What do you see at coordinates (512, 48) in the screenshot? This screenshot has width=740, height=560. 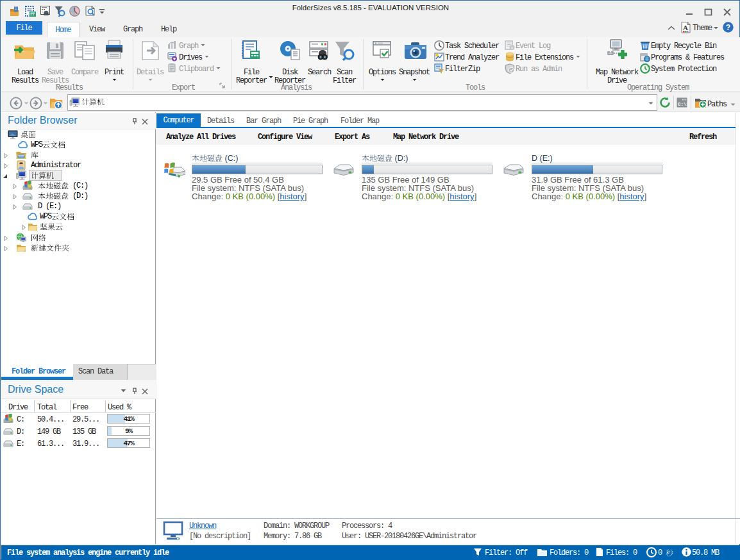 I see `svg-text: i` at bounding box center [512, 48].